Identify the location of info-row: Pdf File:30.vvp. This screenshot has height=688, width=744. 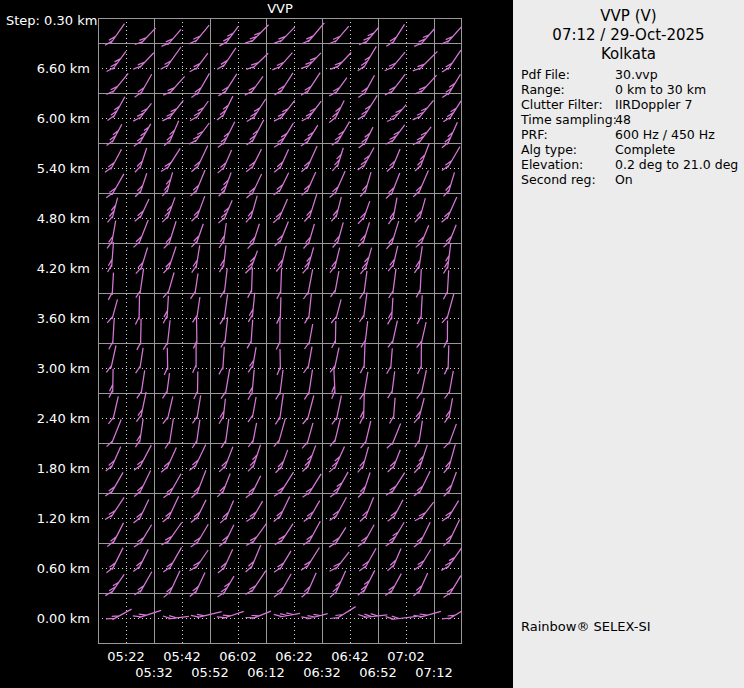
(628, 74).